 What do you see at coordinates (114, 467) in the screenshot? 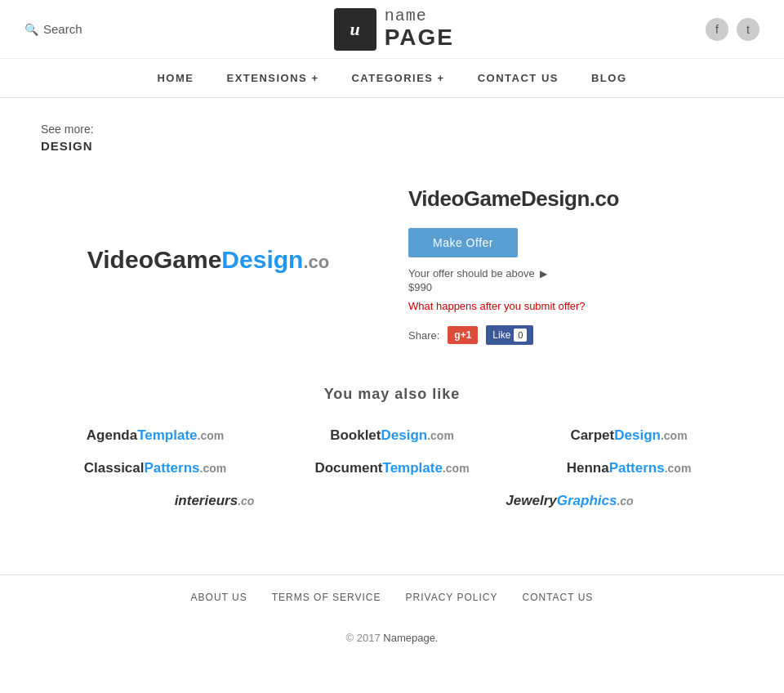
I see `item-part1: Classical` at bounding box center [114, 467].